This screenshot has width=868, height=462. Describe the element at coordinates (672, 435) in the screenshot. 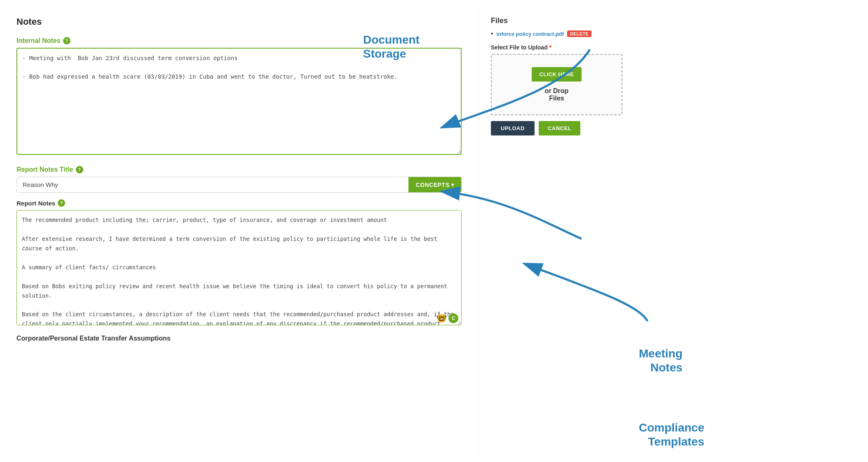

I see `compliance-templates-annotation: ComplianceTemplates` at that location.